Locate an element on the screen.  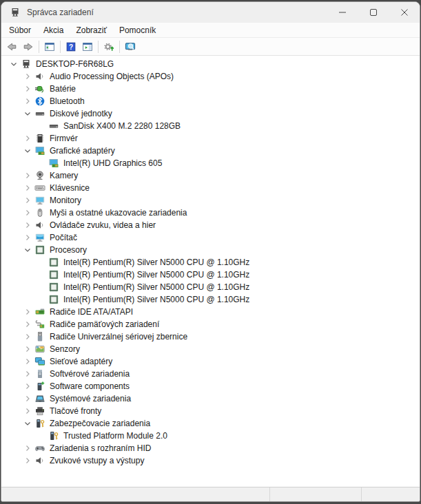
software-device-icon is located at coordinates (40, 374).